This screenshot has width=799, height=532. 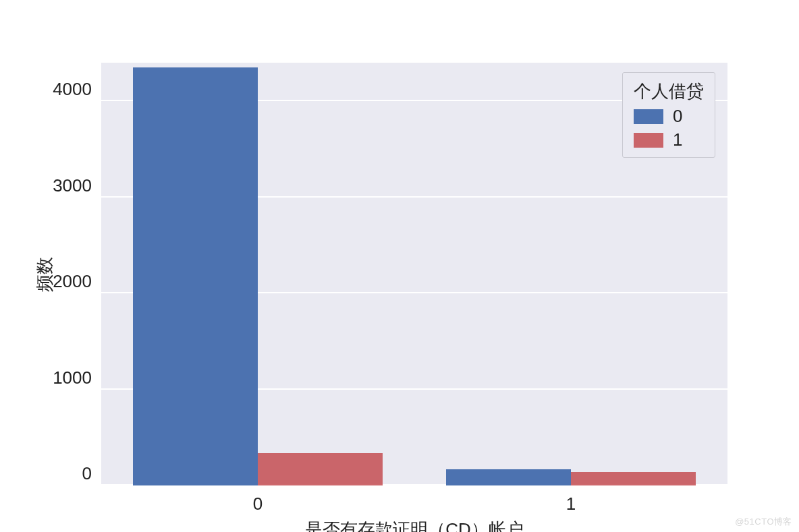 I want to click on y-tick-label: 3000, so click(x=72, y=185).